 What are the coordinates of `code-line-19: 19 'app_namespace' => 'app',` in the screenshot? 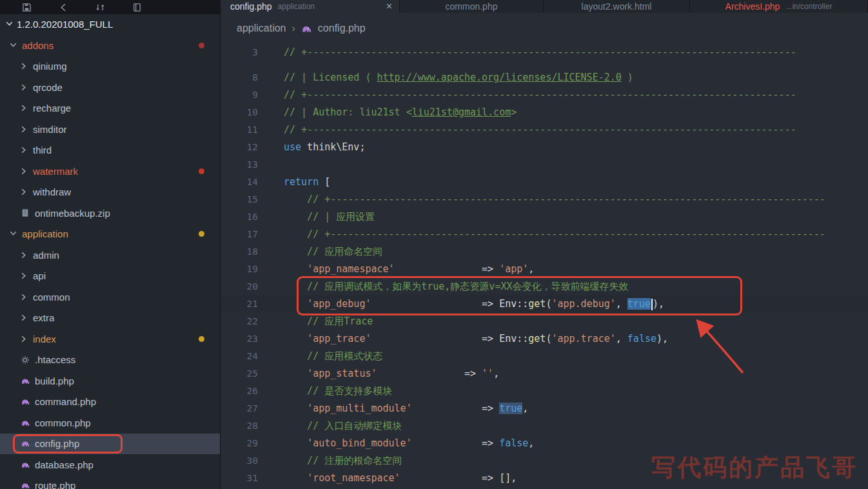 It's located at (544, 270).